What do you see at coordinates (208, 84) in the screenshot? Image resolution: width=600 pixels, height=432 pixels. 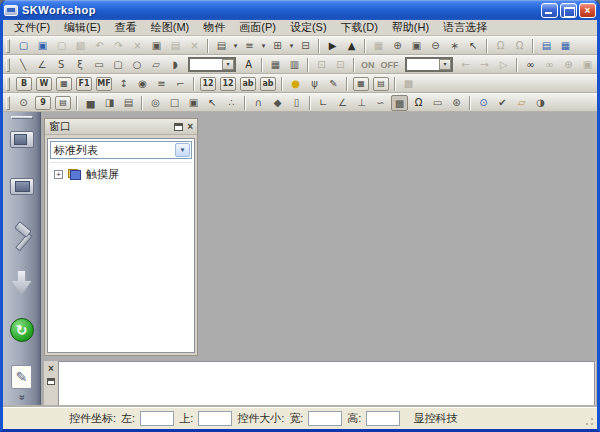 I see `numeric-display-icon: 12` at bounding box center [208, 84].